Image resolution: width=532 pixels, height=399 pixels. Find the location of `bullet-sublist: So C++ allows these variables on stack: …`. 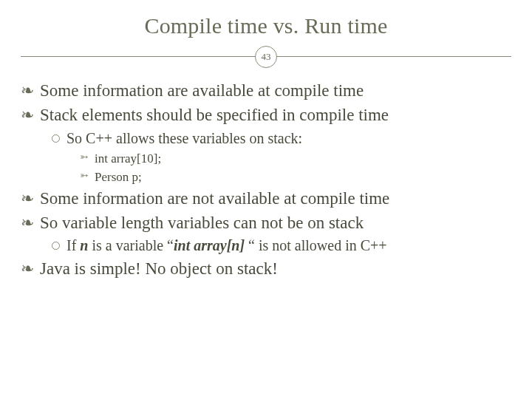

bullet-sublist: So C++ allows these variables on stack: … is located at coordinates (280, 157).